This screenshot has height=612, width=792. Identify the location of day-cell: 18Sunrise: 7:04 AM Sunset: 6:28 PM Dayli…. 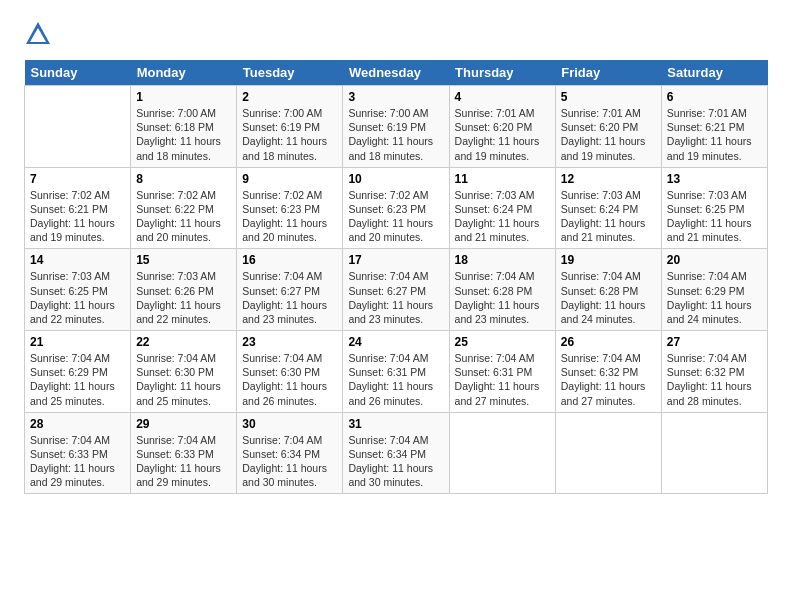
(502, 290).